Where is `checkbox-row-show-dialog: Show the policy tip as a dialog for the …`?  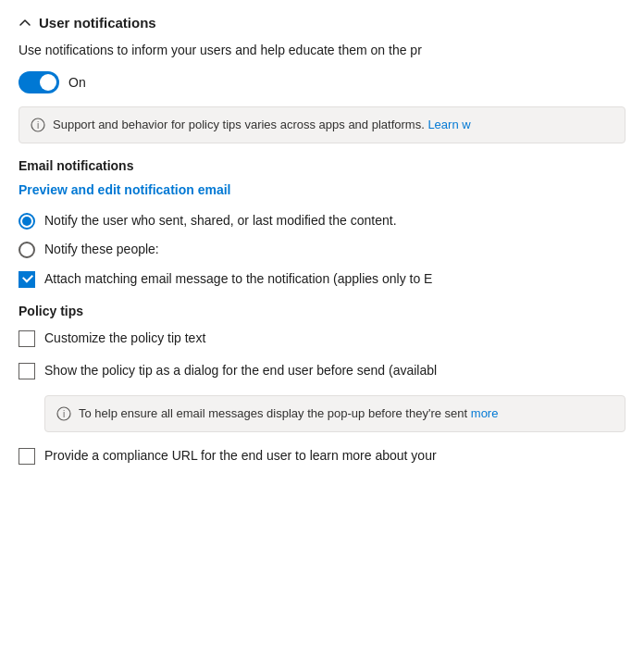
checkbox-row-show-dialog: Show the policy tip as a dialog for the … is located at coordinates (322, 371).